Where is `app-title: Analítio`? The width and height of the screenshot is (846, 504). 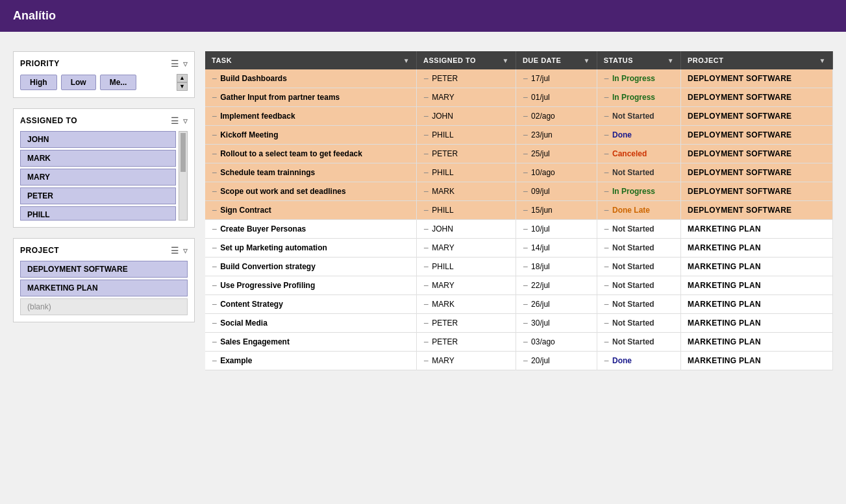 app-title: Analítio is located at coordinates (34, 16).